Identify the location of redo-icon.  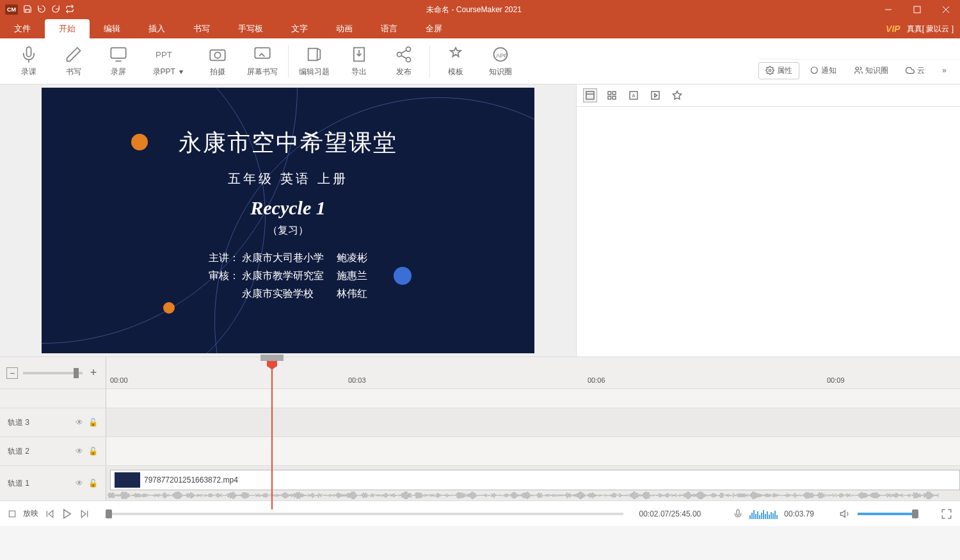
(56, 10).